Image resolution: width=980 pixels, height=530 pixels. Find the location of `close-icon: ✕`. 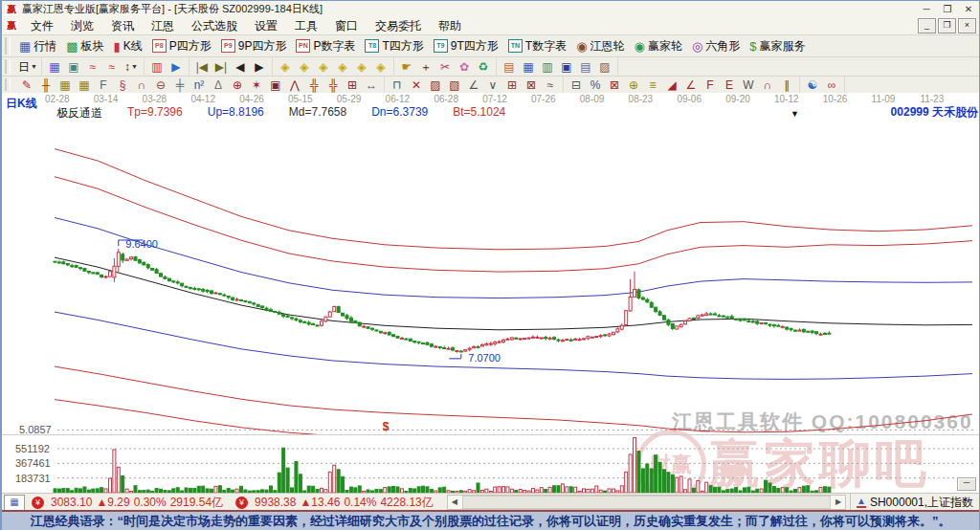

close-icon: ✕ is located at coordinates (969, 10).